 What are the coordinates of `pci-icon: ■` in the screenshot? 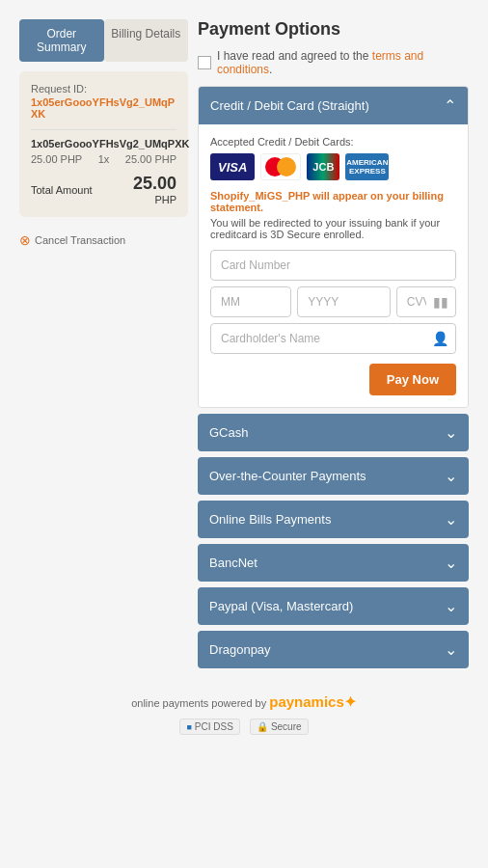 It's located at (189, 727).